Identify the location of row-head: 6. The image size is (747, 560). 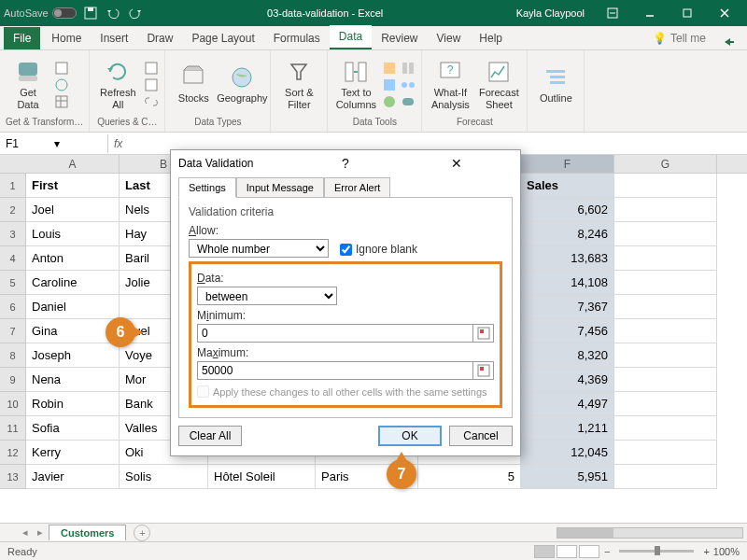
(13, 307).